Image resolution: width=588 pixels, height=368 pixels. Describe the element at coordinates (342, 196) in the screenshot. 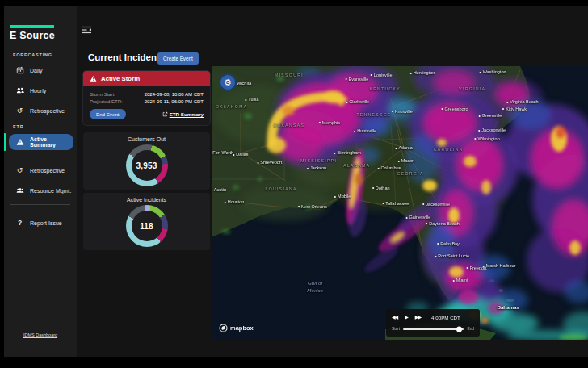

I see `map-label-city: Mobile` at that location.